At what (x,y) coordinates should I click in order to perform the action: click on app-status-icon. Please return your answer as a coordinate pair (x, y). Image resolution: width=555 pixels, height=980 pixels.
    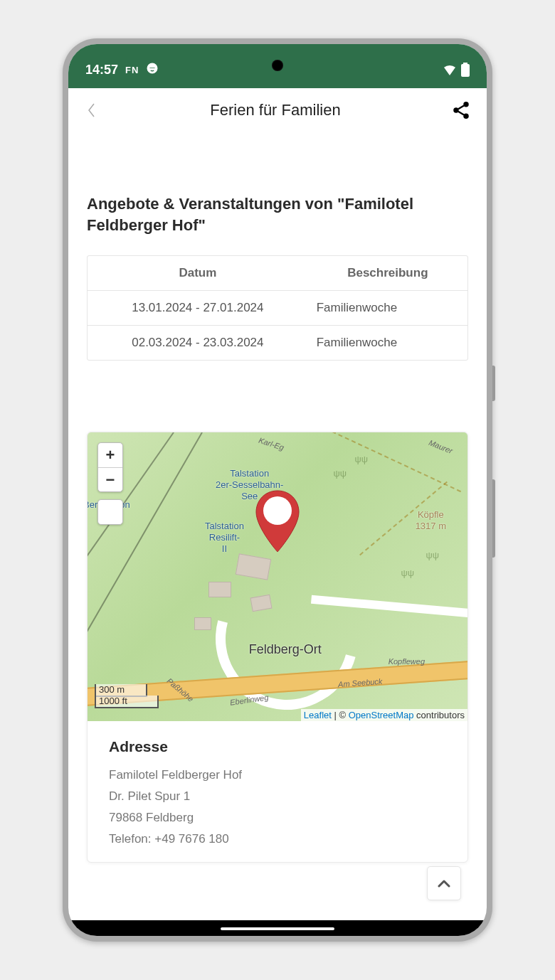
    Looking at the image, I should click on (152, 70).